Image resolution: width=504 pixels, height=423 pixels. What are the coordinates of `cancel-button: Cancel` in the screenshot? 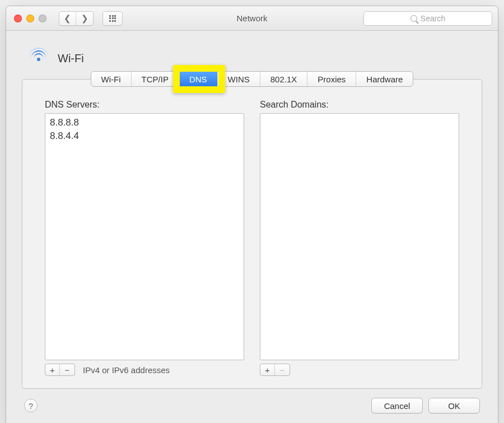 It's located at (397, 406).